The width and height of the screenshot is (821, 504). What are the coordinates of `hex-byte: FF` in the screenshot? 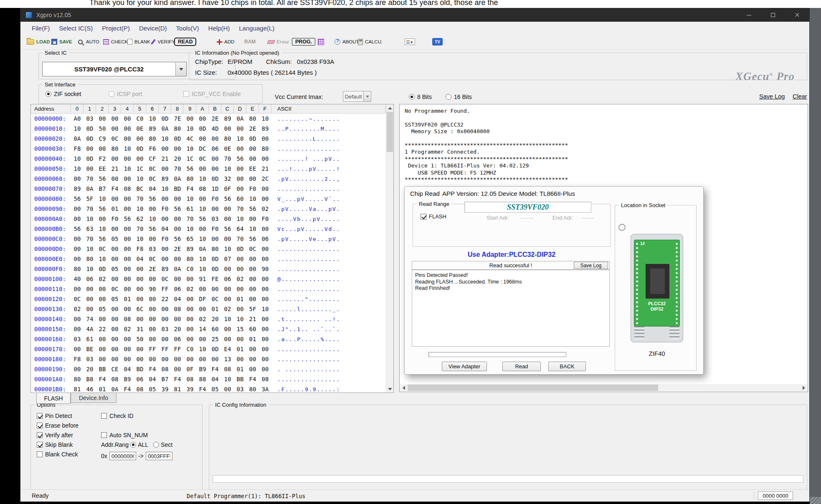 It's located at (165, 349).